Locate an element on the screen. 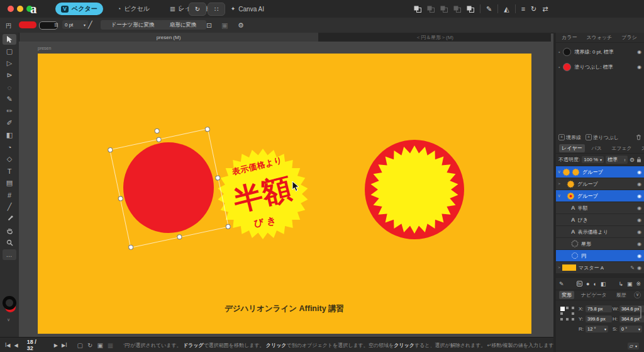 The height and width of the screenshot is (352, 644). rotate-icon: ↻ is located at coordinates (533, 9).